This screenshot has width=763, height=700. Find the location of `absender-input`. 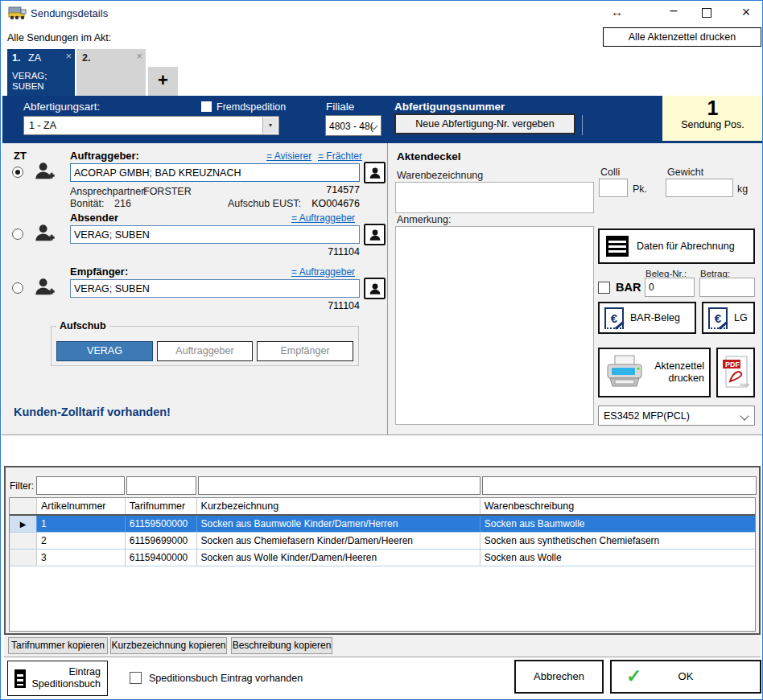

absender-input is located at coordinates (215, 235).